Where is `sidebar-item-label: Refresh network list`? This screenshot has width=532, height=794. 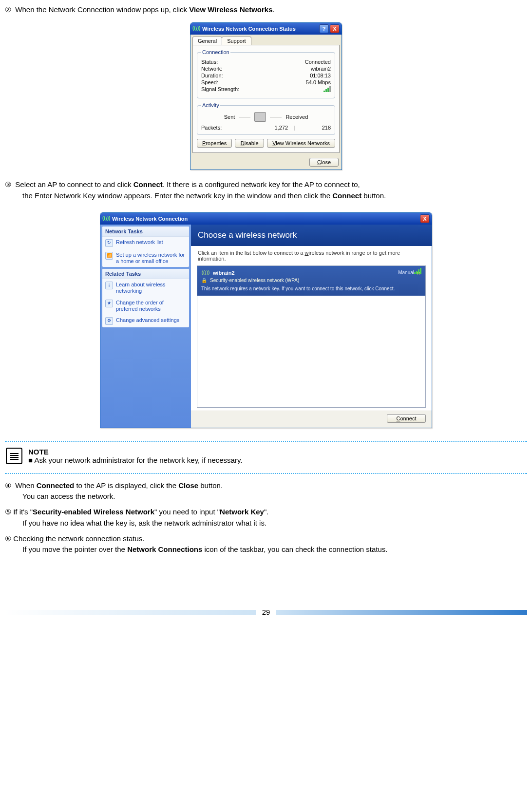
sidebar-item-label: Refresh network list is located at coordinates (139, 243).